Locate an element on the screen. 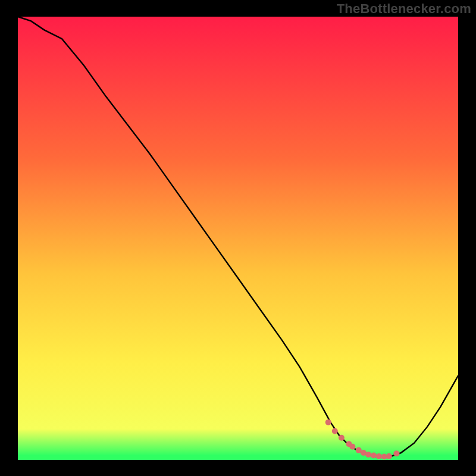  watermark-text: TheBottlenecker.com is located at coordinates (404, 9).